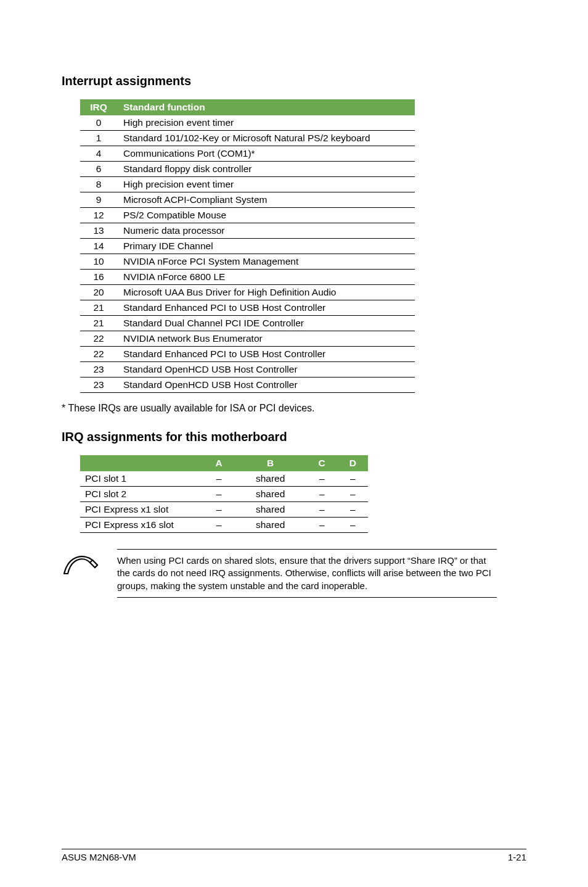  I want to click on note-text: When using PCI cards on shared slots, en…, so click(307, 574).